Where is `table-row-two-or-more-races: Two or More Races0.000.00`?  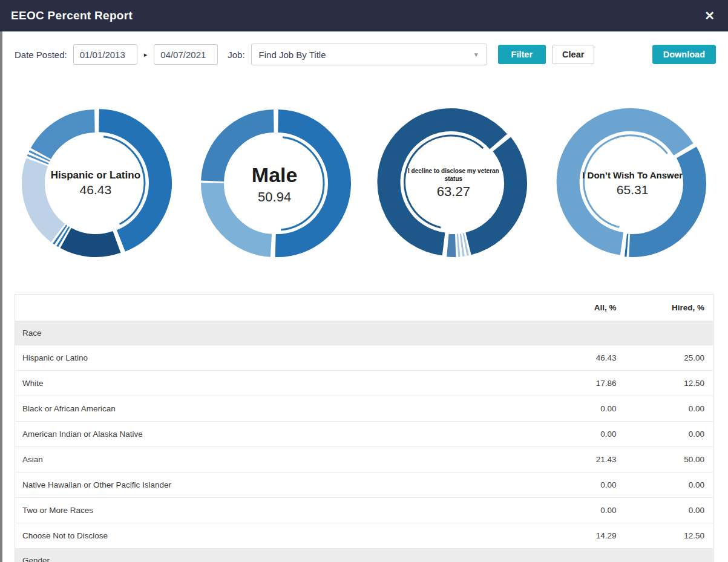 table-row-two-or-more-races: Two or More Races0.000.00 is located at coordinates (364, 511).